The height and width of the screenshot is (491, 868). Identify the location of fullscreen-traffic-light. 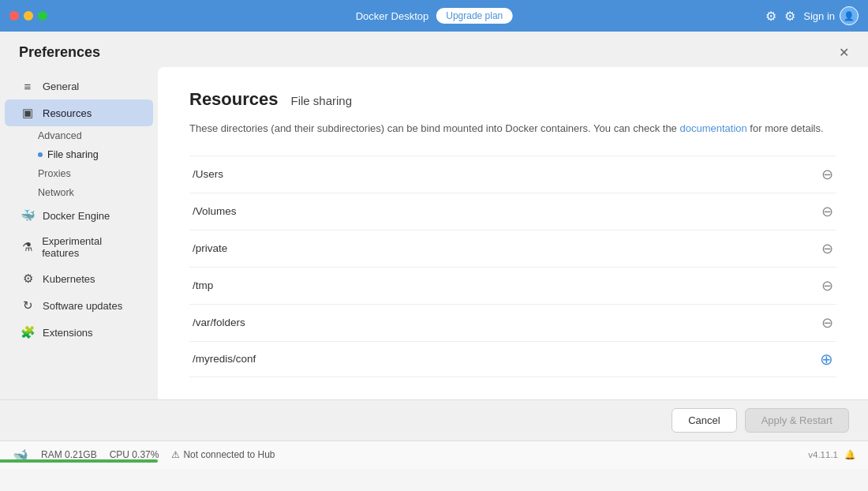
(43, 16).